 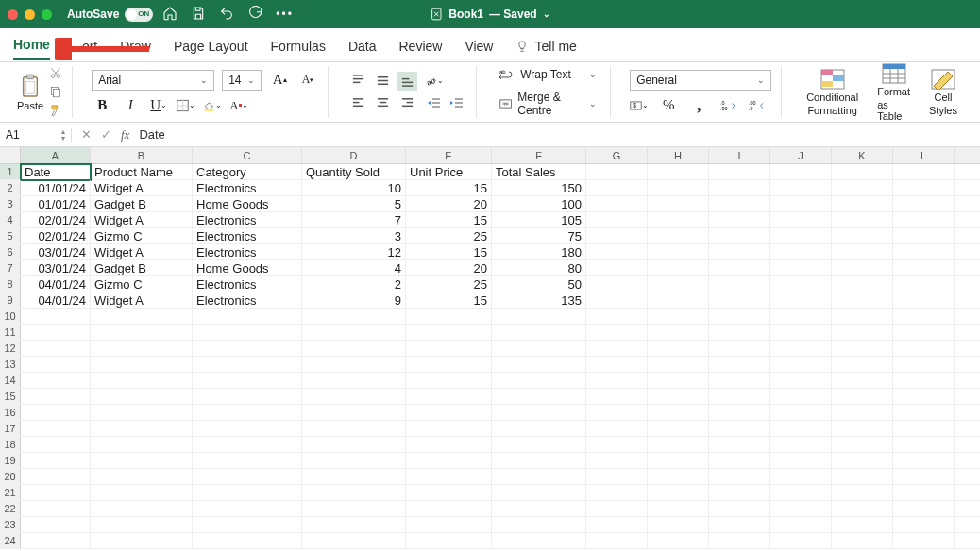 What do you see at coordinates (354, 300) in the screenshot?
I see `cell: 9` at bounding box center [354, 300].